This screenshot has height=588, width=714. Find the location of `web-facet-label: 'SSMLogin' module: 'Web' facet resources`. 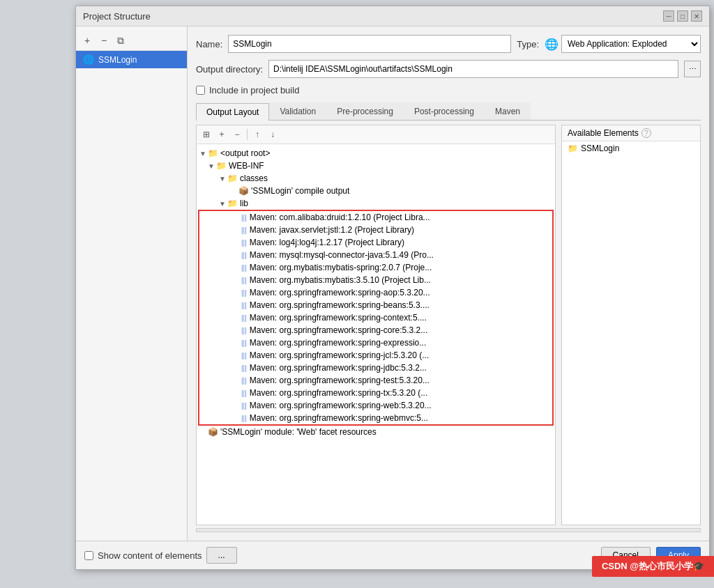

web-facet-label: 'SSMLogin' module: 'Web' facet resources is located at coordinates (298, 432).